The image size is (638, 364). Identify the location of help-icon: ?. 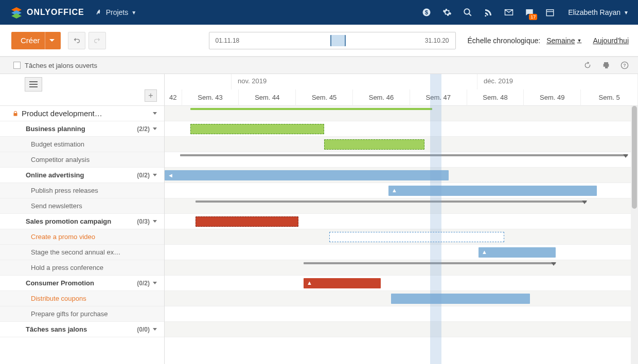
(625, 65).